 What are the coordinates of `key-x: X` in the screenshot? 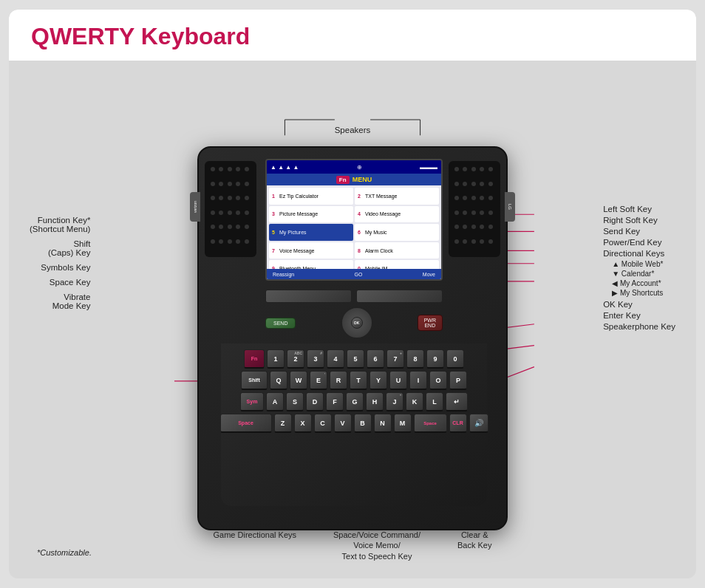 It's located at (303, 423).